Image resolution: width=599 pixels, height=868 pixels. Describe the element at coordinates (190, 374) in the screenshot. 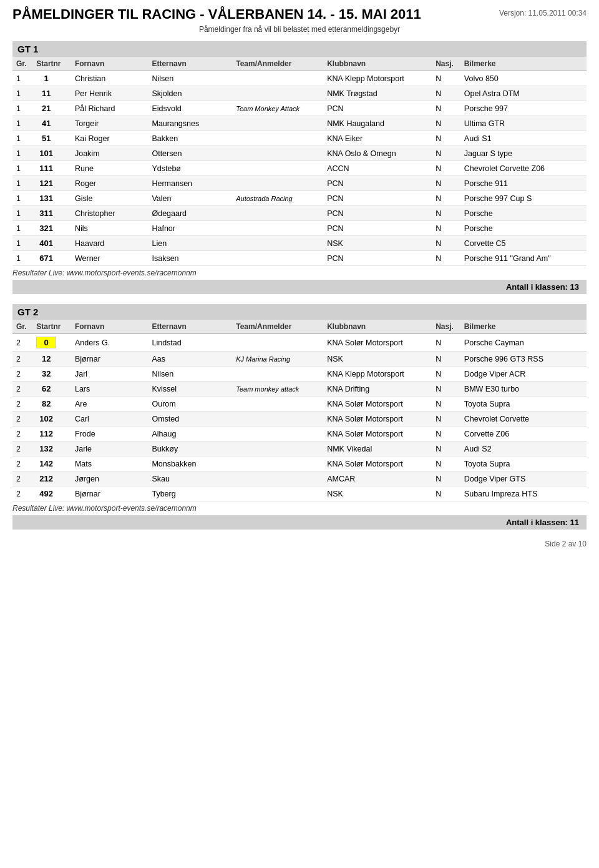

I see `gt2-etternavn-cell: Nilsen` at that location.